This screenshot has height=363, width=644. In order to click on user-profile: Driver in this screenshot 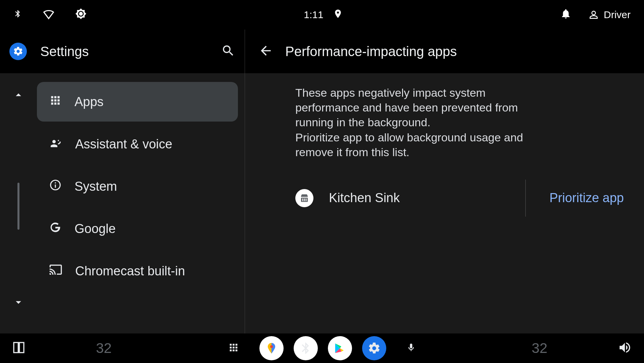, I will do `click(609, 15)`.